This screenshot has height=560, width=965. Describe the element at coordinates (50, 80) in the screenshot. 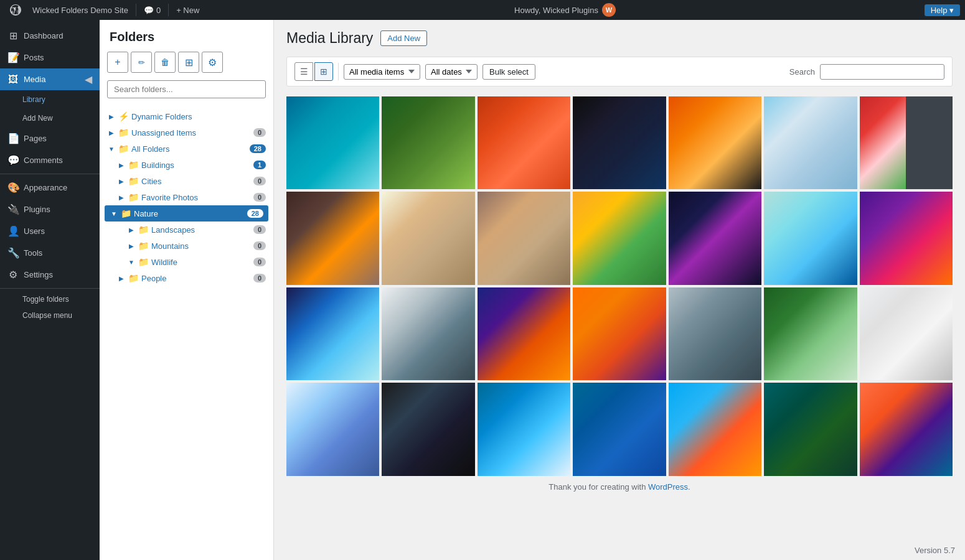

I see `sidebar-item-media: 🖼 Media ◀` at that location.